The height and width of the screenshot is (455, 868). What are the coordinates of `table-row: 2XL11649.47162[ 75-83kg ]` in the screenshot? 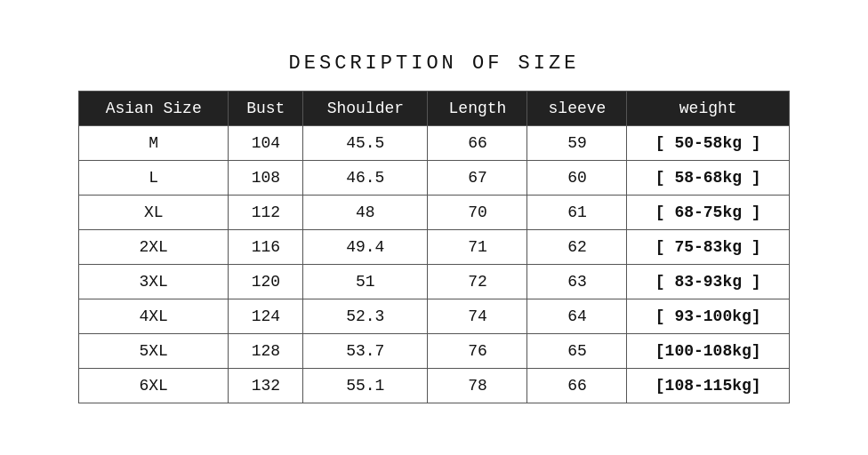 It's located at (434, 247).